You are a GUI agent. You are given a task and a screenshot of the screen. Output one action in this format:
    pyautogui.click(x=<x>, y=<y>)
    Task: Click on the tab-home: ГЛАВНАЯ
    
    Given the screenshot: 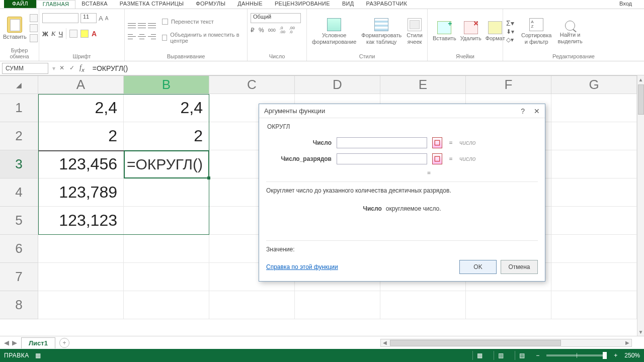 What is the action you would take?
    pyautogui.click(x=56, y=4)
    